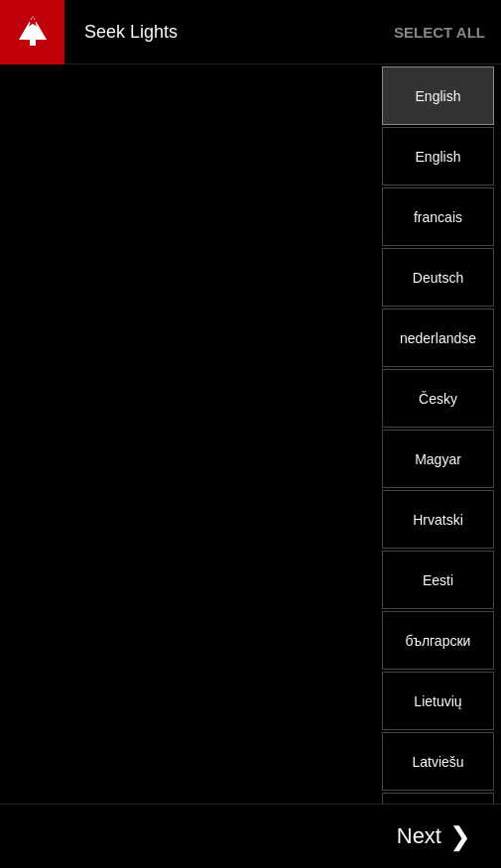 The height and width of the screenshot is (868, 501). Describe the element at coordinates (438, 337) in the screenshot. I see `lang-button-nederlandse: nederlandse` at that location.